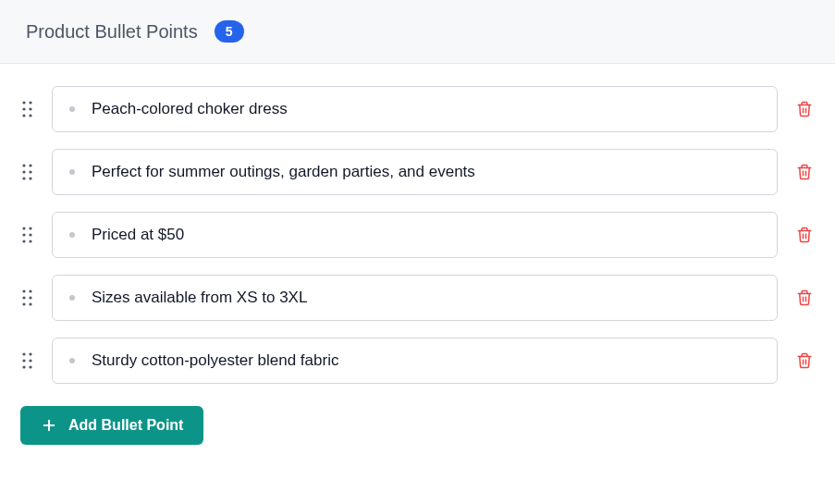 This screenshot has height=504, width=835. Describe the element at coordinates (229, 31) in the screenshot. I see `count-badge: 5` at that location.